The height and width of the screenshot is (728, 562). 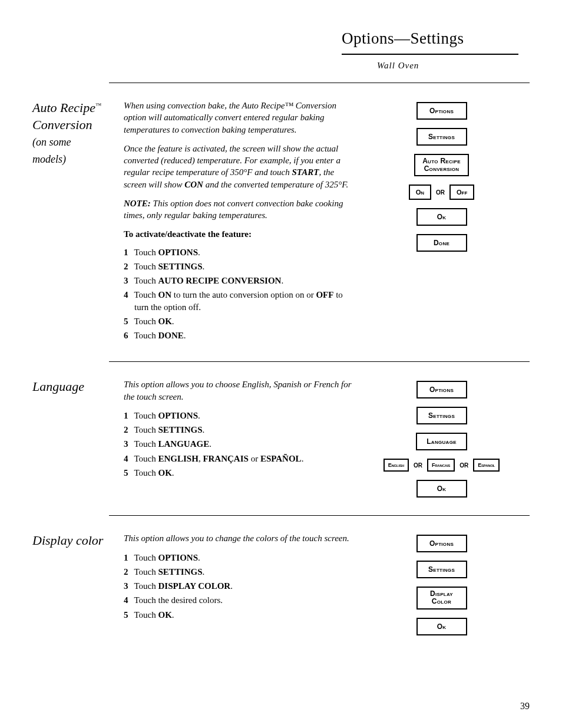 What do you see at coordinates (180, 572) in the screenshot?
I see `bold-run: SETTINGS` at bounding box center [180, 572].